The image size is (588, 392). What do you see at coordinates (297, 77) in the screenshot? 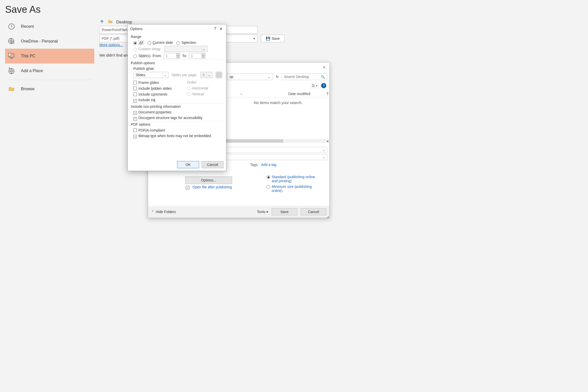
I see `search-placeholder: Search Desktop` at bounding box center [297, 77].